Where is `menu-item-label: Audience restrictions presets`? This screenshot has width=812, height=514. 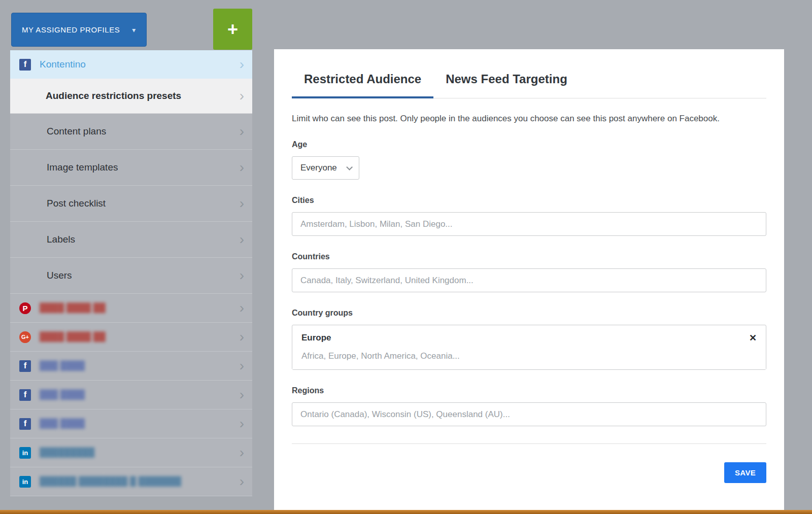
menu-item-label: Audience restrictions presets is located at coordinates (114, 96).